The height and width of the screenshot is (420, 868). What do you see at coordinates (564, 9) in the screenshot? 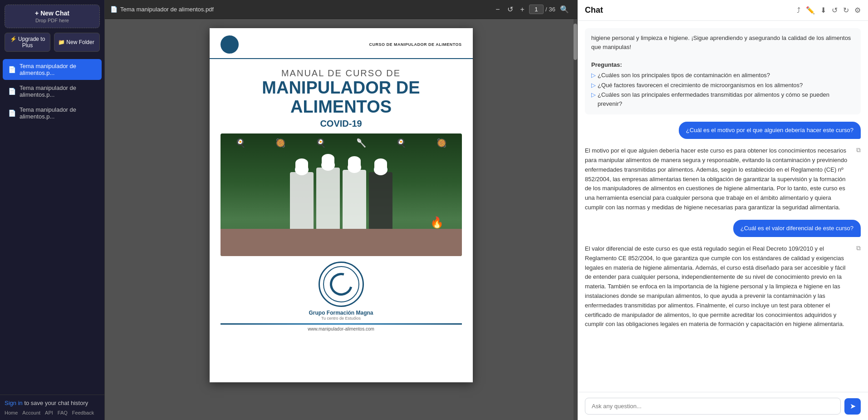
I see `pdf-search-btn: 🔍` at bounding box center [564, 9].